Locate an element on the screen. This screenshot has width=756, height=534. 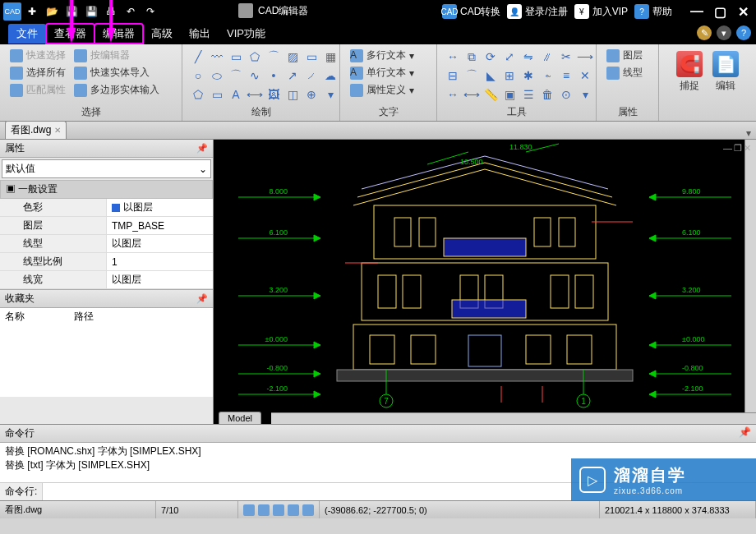
scale-tool-icon: ⤢ is located at coordinates (509, 57).